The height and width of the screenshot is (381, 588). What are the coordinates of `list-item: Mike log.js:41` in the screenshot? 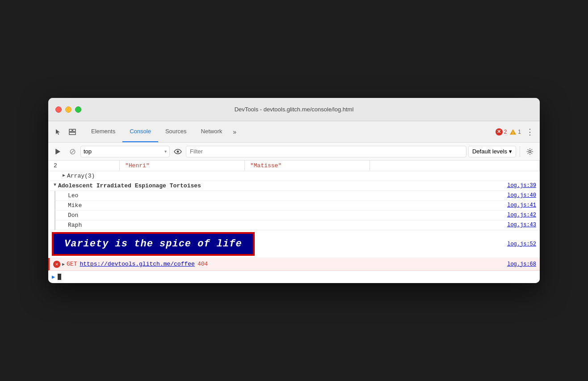 It's located at (297, 206).